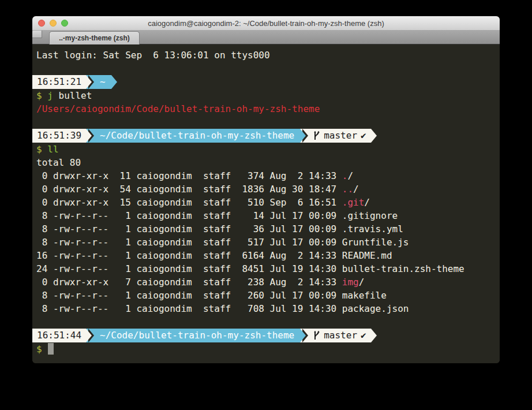 The image size is (532, 410). I want to click on jump-output-line: /Users/caiogondim/Code/bullet-train-oh-m…, so click(266, 109).